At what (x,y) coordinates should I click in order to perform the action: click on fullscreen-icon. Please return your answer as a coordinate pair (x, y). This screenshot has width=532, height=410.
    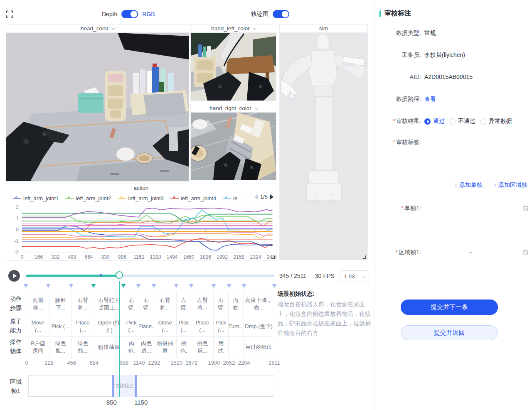
    Looking at the image, I should click on (10, 14).